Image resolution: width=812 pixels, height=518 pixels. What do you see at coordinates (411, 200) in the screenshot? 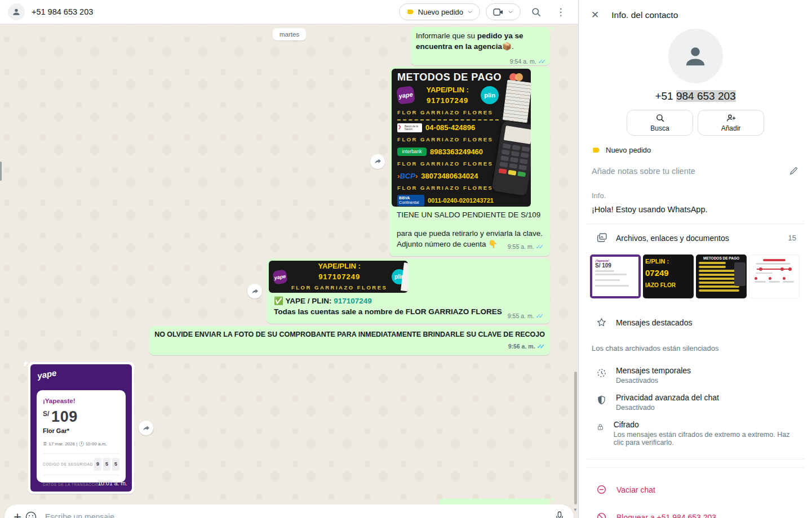
I see `bbva-logo: BBVAContinental` at bounding box center [411, 200].